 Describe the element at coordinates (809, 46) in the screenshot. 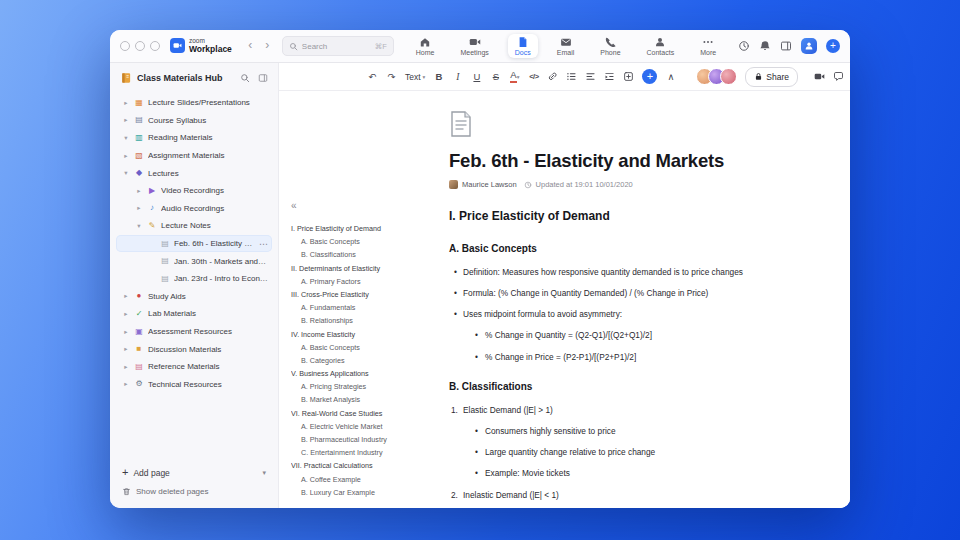

I see `user-avatar` at that location.